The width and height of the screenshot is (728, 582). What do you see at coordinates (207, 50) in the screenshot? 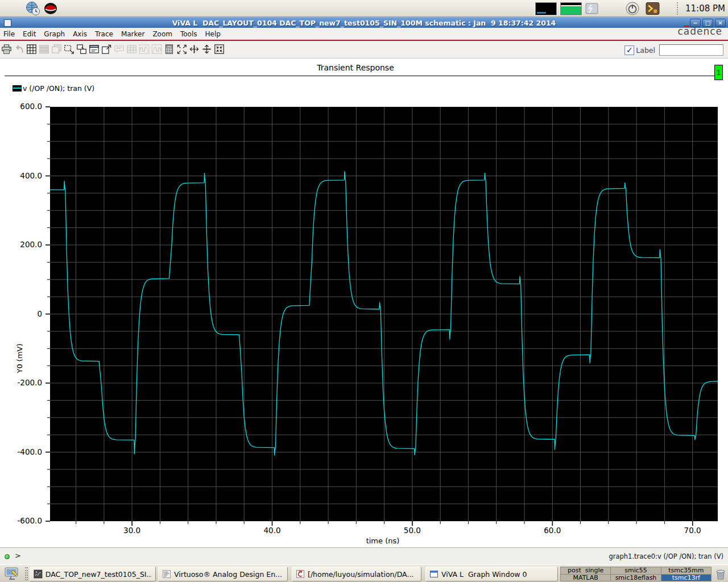
I see `toolbar-fit-y-icon` at bounding box center [207, 50].